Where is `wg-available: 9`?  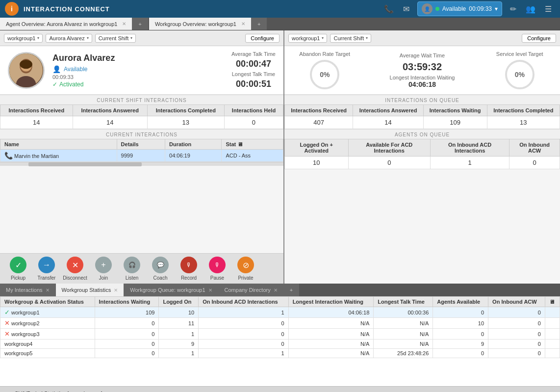
wg-available: 9 is located at coordinates (461, 344).